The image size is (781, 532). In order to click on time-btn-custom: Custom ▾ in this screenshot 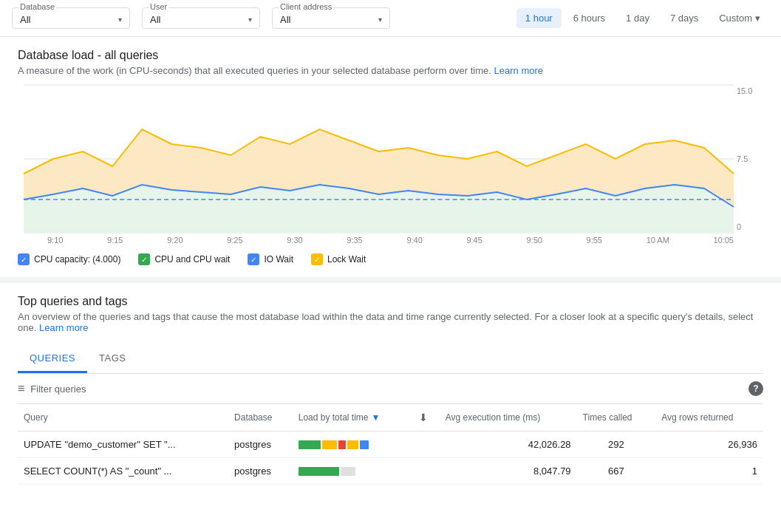, I will do `click(740, 18)`.